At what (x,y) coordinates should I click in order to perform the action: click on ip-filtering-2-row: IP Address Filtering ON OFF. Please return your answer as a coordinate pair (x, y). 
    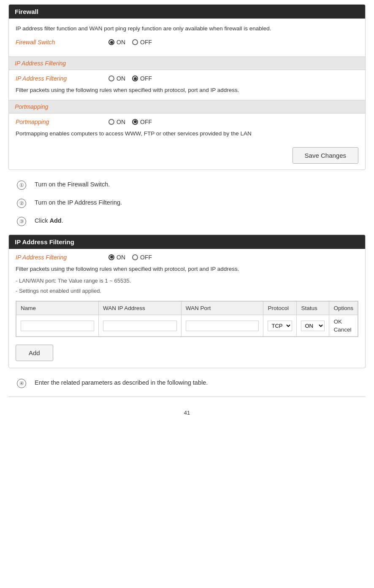
    Looking at the image, I should click on (187, 257).